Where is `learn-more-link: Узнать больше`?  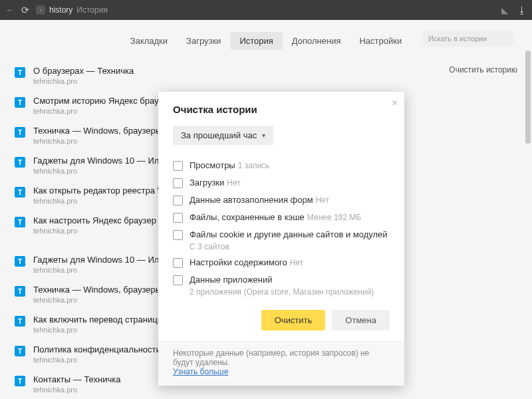 learn-more-link: Узнать больше is located at coordinates (201, 372).